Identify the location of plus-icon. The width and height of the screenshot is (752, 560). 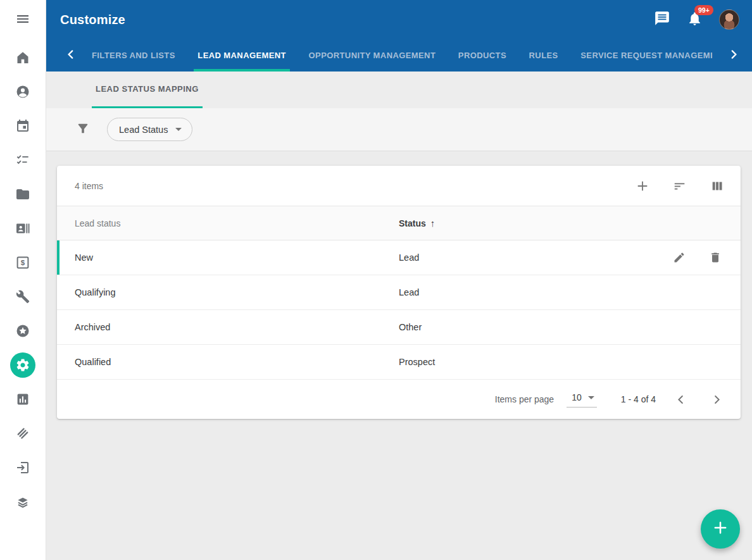
(720, 529).